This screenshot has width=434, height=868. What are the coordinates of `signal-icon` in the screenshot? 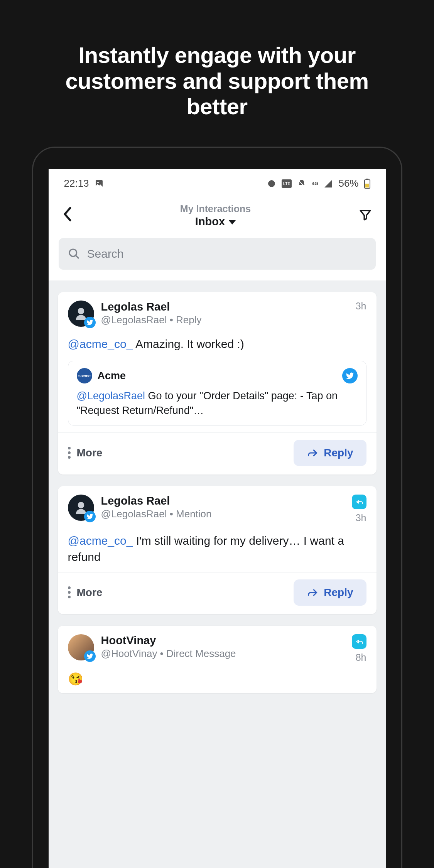 It's located at (328, 184).